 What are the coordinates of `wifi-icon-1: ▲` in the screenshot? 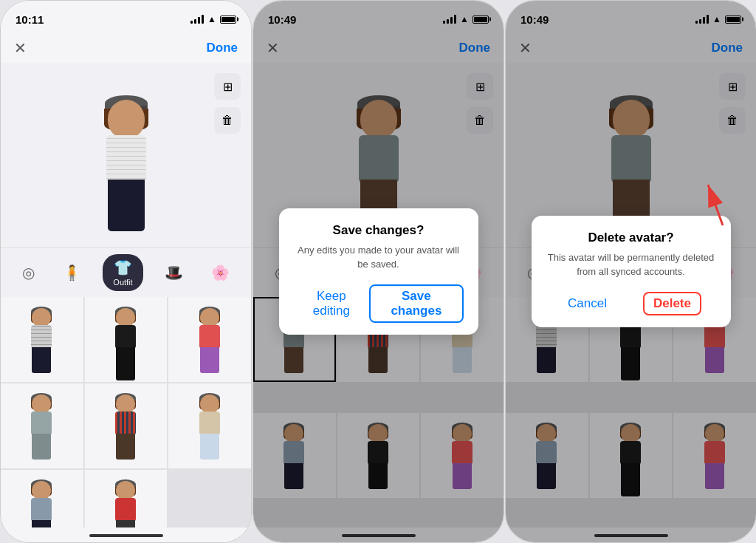 It's located at (212, 19).